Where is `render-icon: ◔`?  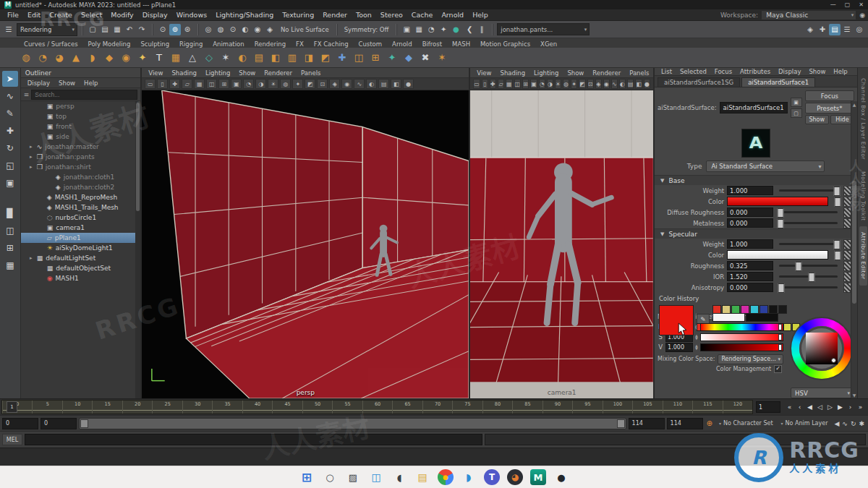 render-icon: ◔ is located at coordinates (431, 30).